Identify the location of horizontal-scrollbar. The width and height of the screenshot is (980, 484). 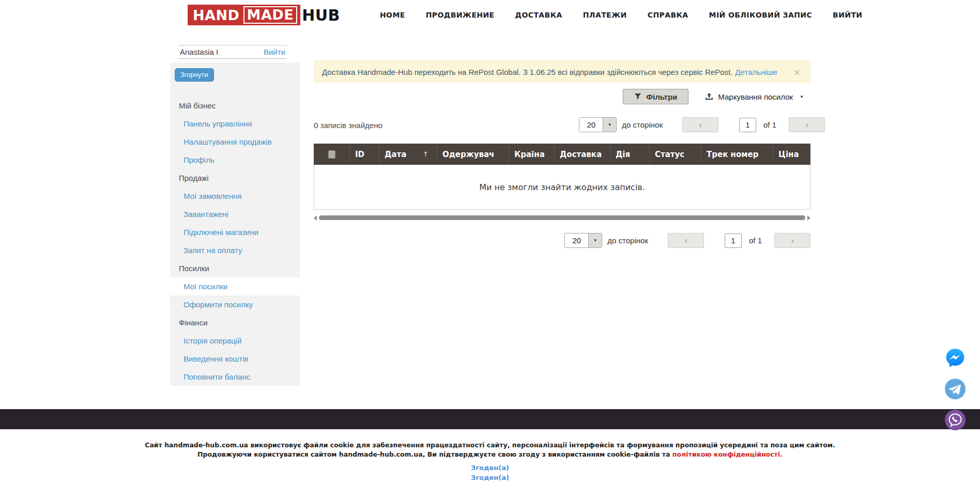
(562, 218).